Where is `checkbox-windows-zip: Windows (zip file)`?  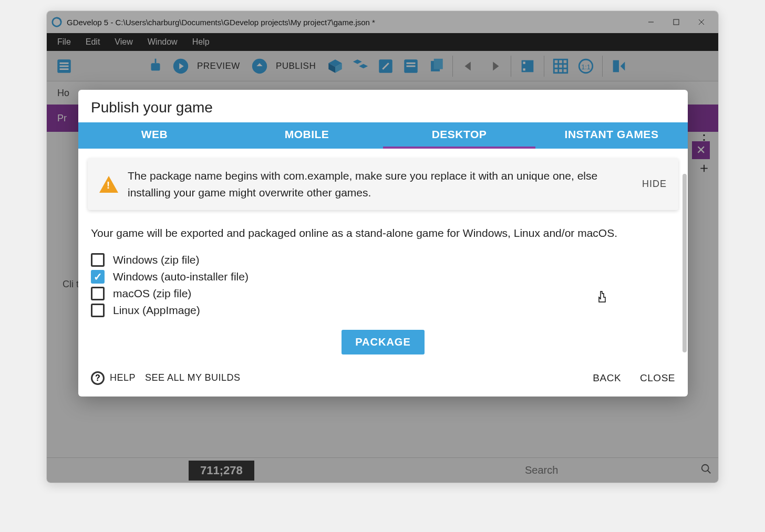 checkbox-windows-zip: Windows (zip file) is located at coordinates (383, 260).